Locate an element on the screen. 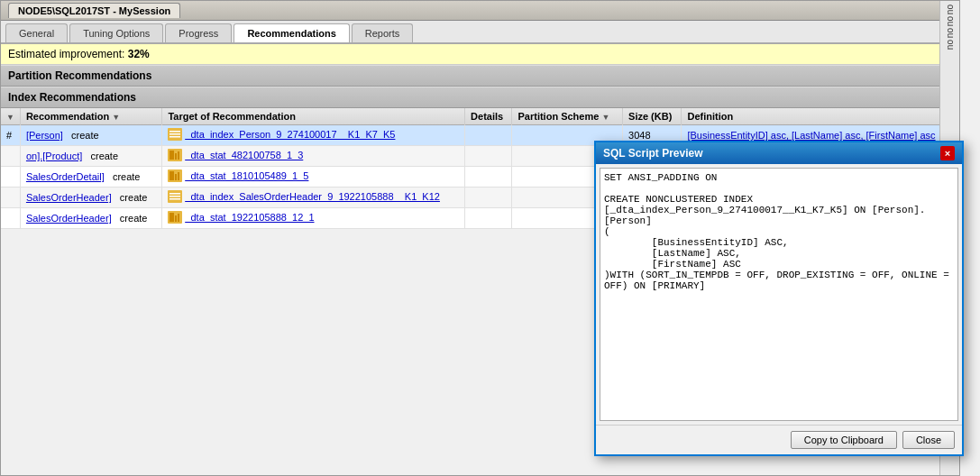  cell-target: _dta_stat_1810105489_1_5 is located at coordinates (314, 177).